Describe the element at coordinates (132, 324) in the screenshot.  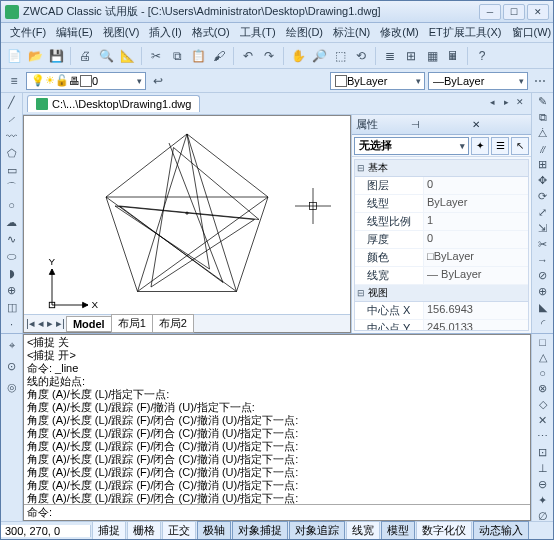
I see `layout1-tab: 布局1` at that location.